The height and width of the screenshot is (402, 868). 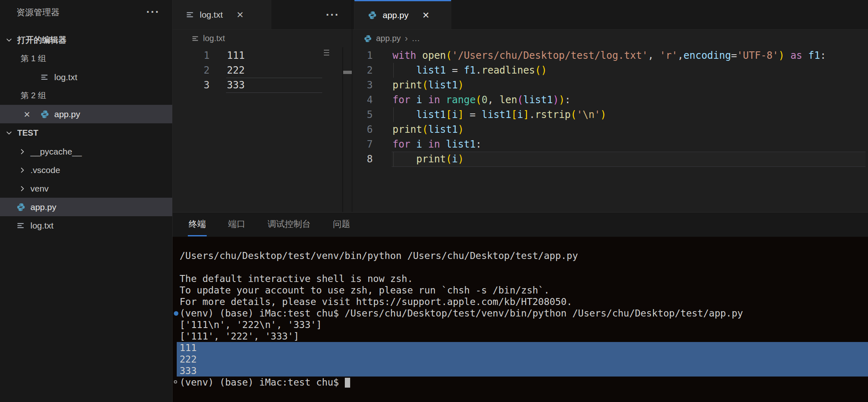 What do you see at coordinates (416, 39) in the screenshot?
I see `breadcrumb-item: ...` at bounding box center [416, 39].